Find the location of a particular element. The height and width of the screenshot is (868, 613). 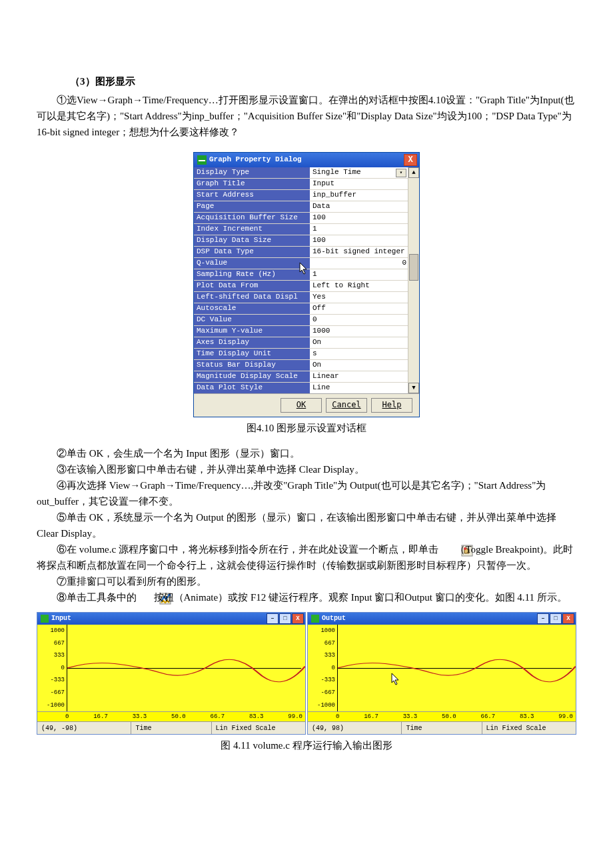

animate-run-icon is located at coordinates (145, 599).